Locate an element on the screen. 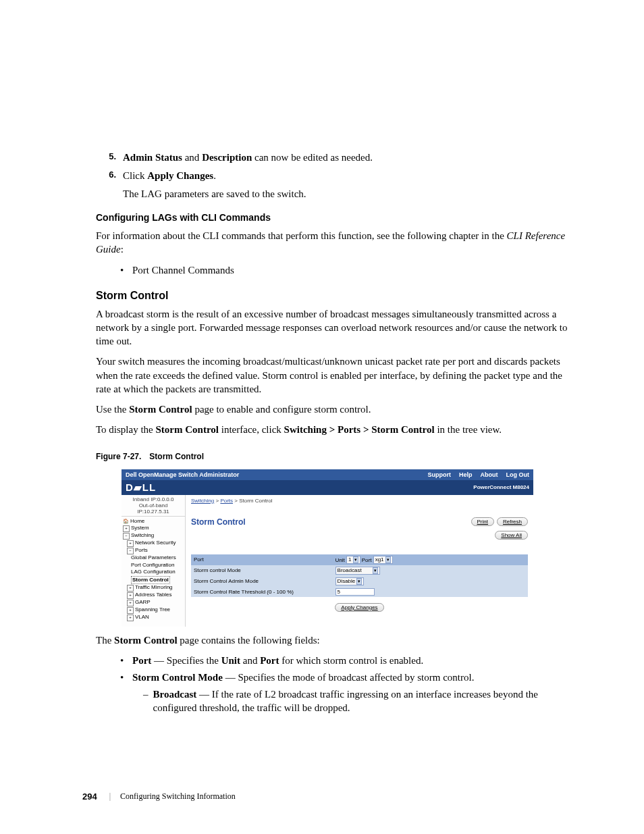  show-all-button: Show All is located at coordinates (512, 535).